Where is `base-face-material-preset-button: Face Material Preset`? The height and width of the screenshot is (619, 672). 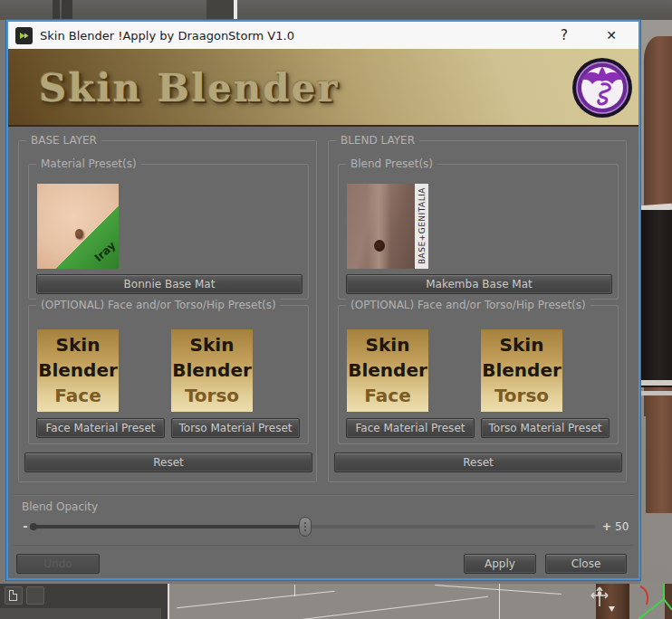
base-face-material-preset-button: Face Material Preset is located at coordinates (101, 428).